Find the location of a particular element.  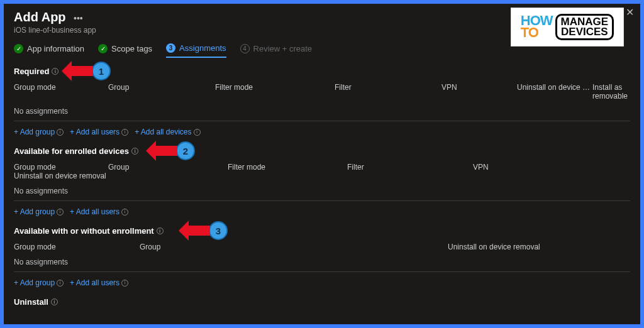

step-review-create: 4 Review + create is located at coordinates (277, 50).